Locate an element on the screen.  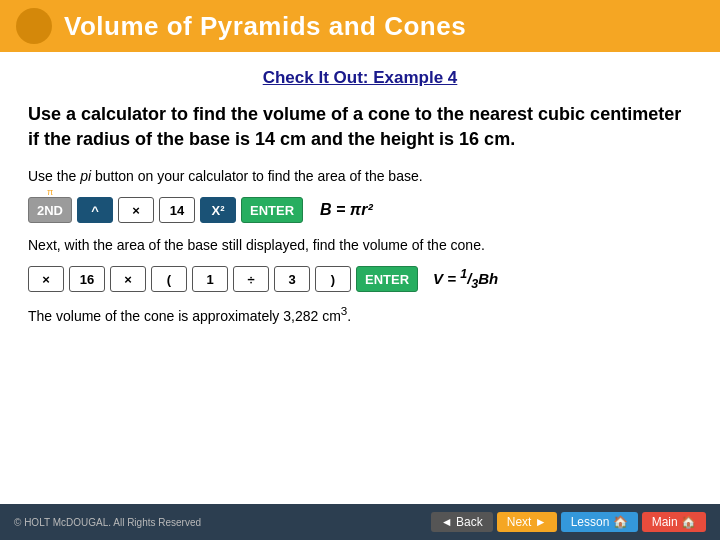
step1-text: Use the pi button on your calculator to … is located at coordinates (360, 176).